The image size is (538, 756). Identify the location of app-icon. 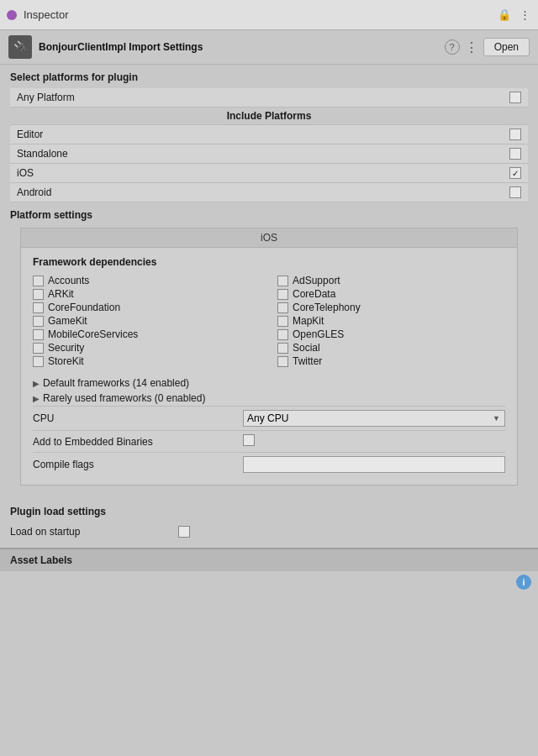
(12, 15).